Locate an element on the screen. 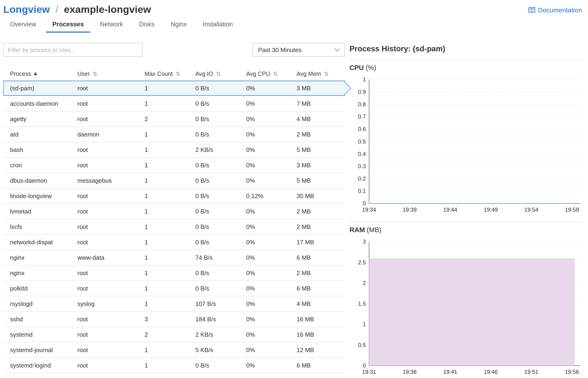 This screenshot has height=378, width=588. cell-avg-io: 74 B/s is located at coordinates (221, 258).